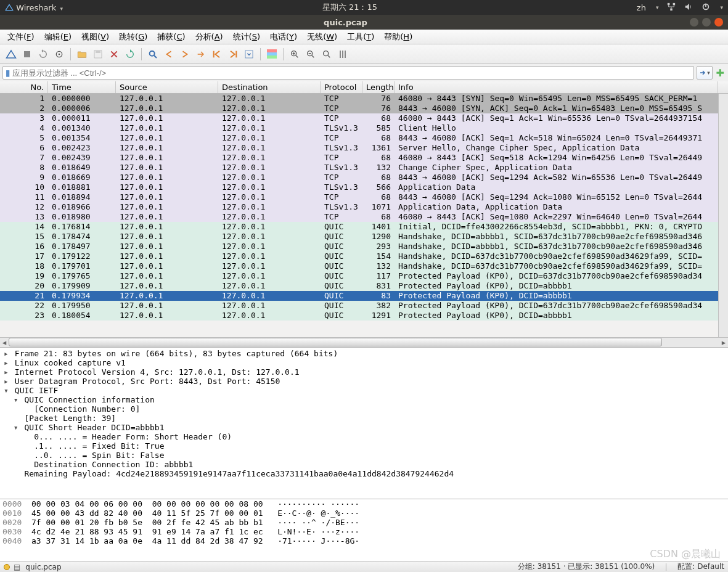 This screenshot has width=728, height=572. Describe the element at coordinates (364, 541) in the screenshot. I see `hex-row: 0040 a3 37 31 14 1b aa 0a 0e 4a 11 dd 84…` at that location.